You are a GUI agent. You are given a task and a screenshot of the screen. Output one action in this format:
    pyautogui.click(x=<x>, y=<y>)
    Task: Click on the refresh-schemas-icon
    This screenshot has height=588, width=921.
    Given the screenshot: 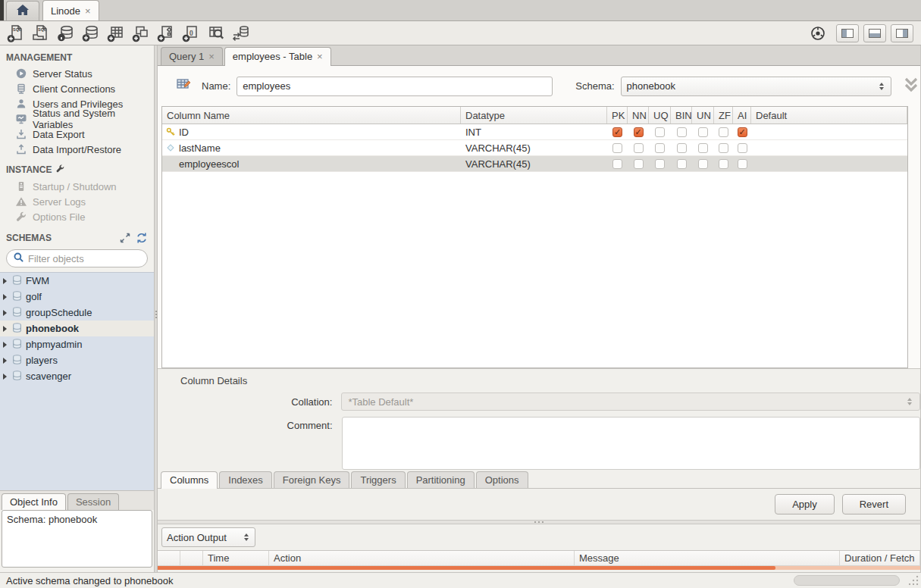 What is the action you would take?
    pyautogui.click(x=142, y=238)
    